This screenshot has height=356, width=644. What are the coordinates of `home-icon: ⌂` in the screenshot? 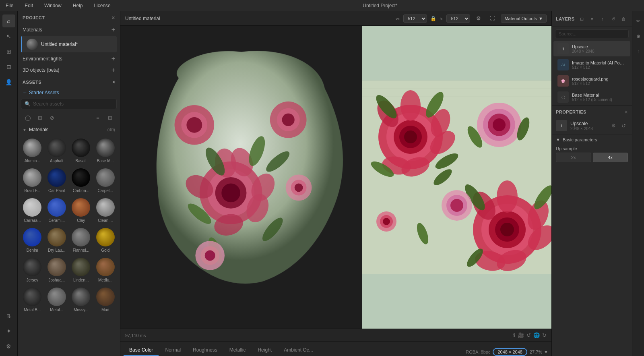 It's located at (9, 21).